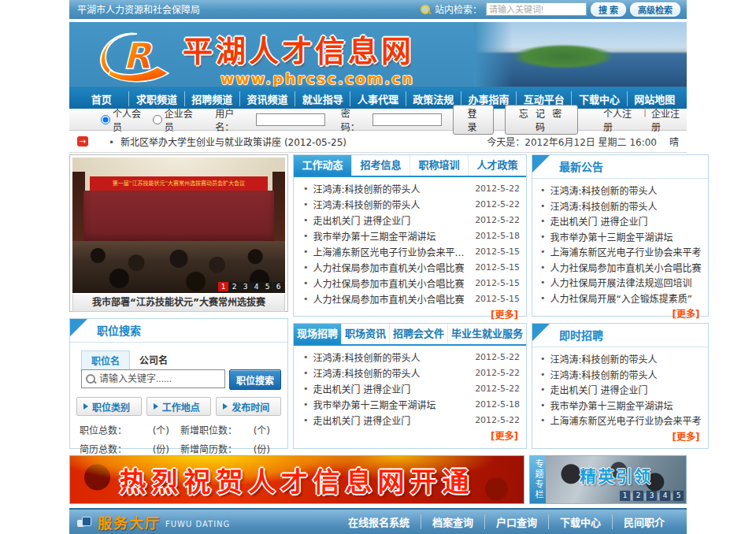 This screenshot has height=534, width=756. I want to click on tab-talent-policy: 人才政策, so click(497, 165).